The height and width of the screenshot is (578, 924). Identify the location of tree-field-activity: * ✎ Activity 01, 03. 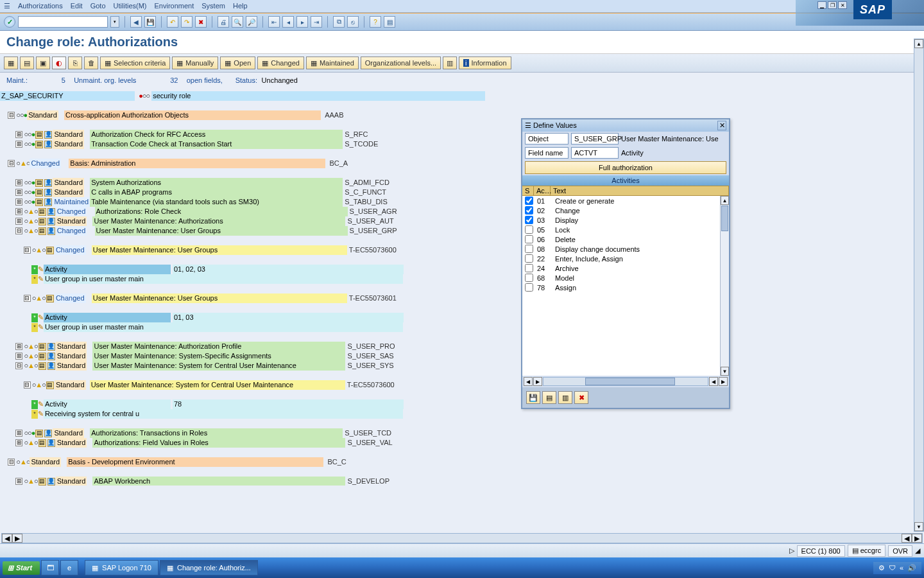
(459, 317).